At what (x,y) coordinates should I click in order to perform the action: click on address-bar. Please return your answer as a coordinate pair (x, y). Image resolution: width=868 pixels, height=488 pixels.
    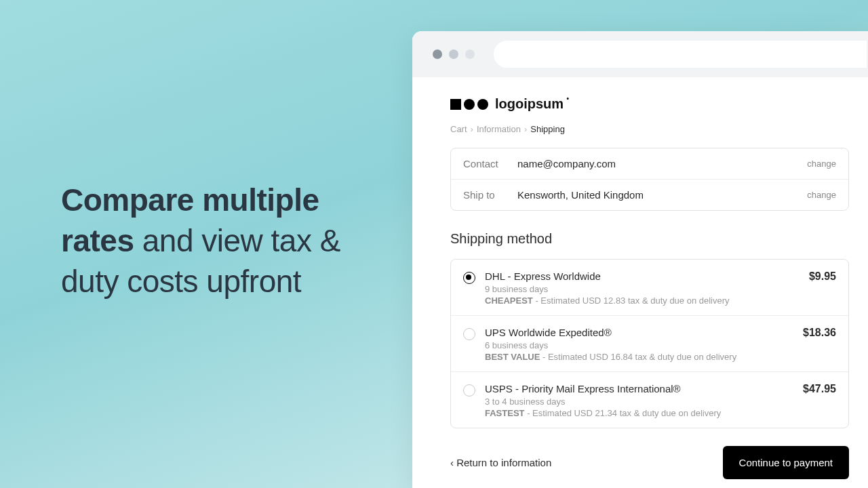
    Looking at the image, I should click on (680, 54).